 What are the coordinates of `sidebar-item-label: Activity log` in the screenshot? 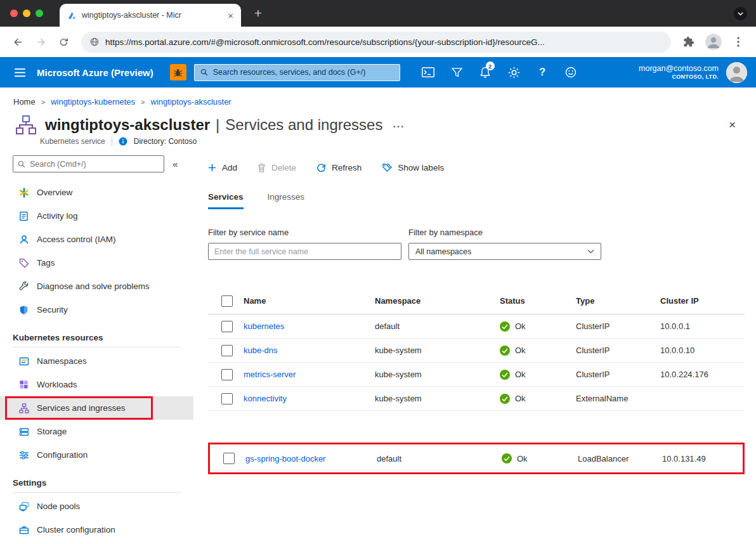 It's located at (57, 216).